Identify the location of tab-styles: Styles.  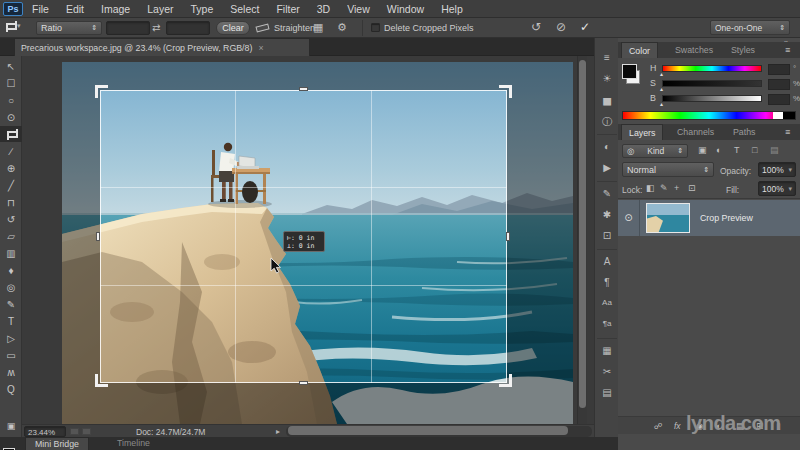
(743, 50).